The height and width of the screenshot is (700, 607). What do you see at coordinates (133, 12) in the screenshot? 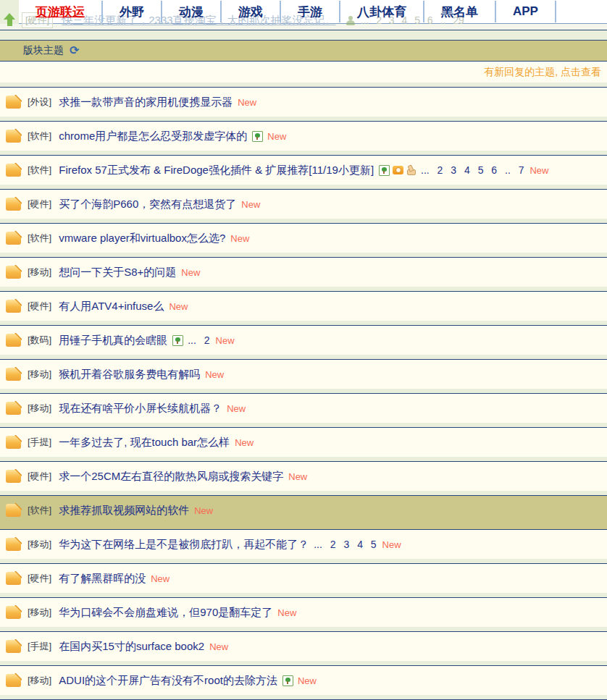
I see `nav-item: 外野` at bounding box center [133, 12].